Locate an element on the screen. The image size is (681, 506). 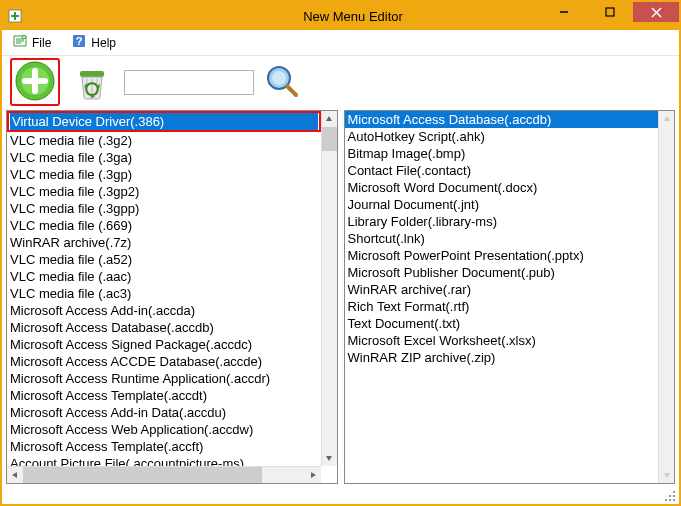
search-input is located at coordinates (189, 82).